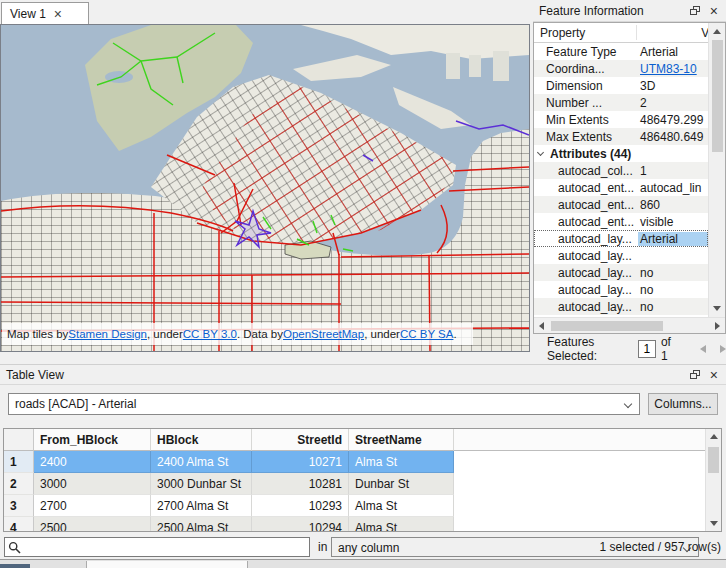  What do you see at coordinates (354, 484) in the screenshot?
I see `table-row: 2 3000 3000 Dunbar St 10281 Dunbar St` at bounding box center [354, 484].